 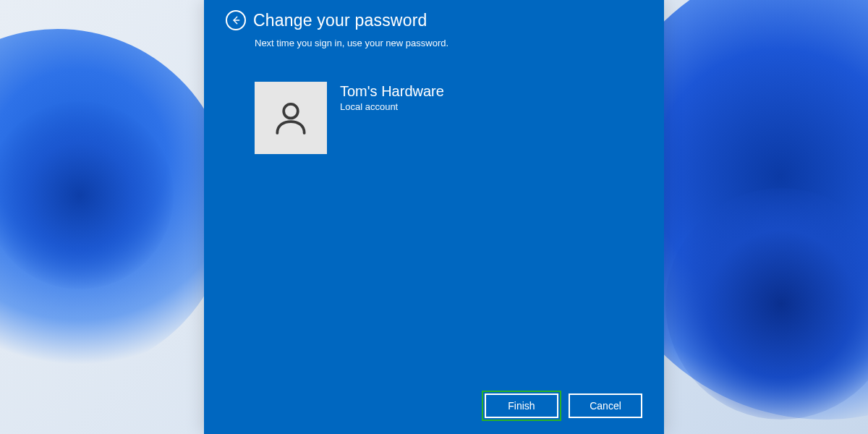 What do you see at coordinates (291, 118) in the screenshot?
I see `avatar` at bounding box center [291, 118].